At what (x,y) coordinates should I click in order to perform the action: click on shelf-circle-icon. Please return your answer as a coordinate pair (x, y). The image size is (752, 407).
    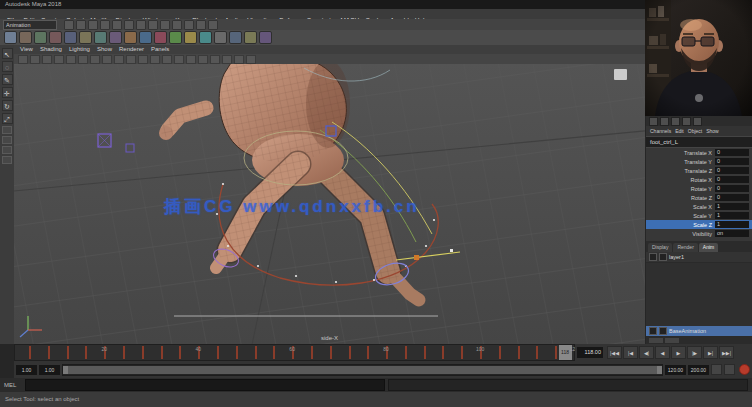
    Looking at the image, I should click on (100, 38).